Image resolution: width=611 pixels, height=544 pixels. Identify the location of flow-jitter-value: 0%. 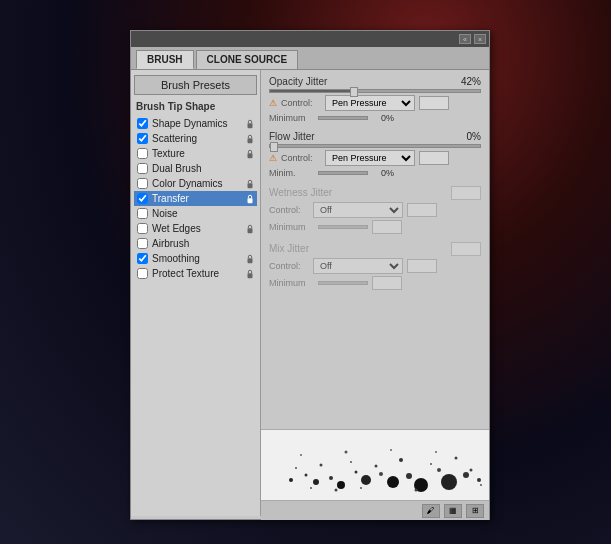
(467, 136).